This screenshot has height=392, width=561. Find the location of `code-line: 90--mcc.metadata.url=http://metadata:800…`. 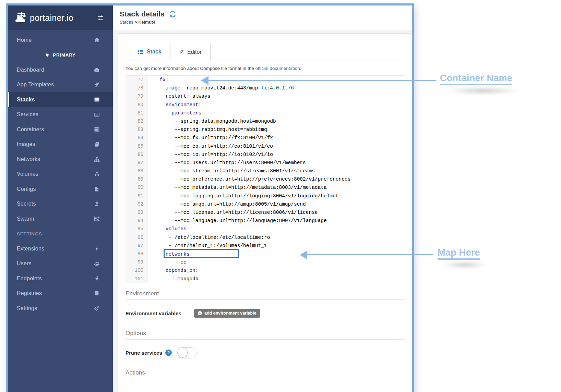

code-line: 90--mcc.metadata.url=http://metadata:800… is located at coordinates (265, 187).